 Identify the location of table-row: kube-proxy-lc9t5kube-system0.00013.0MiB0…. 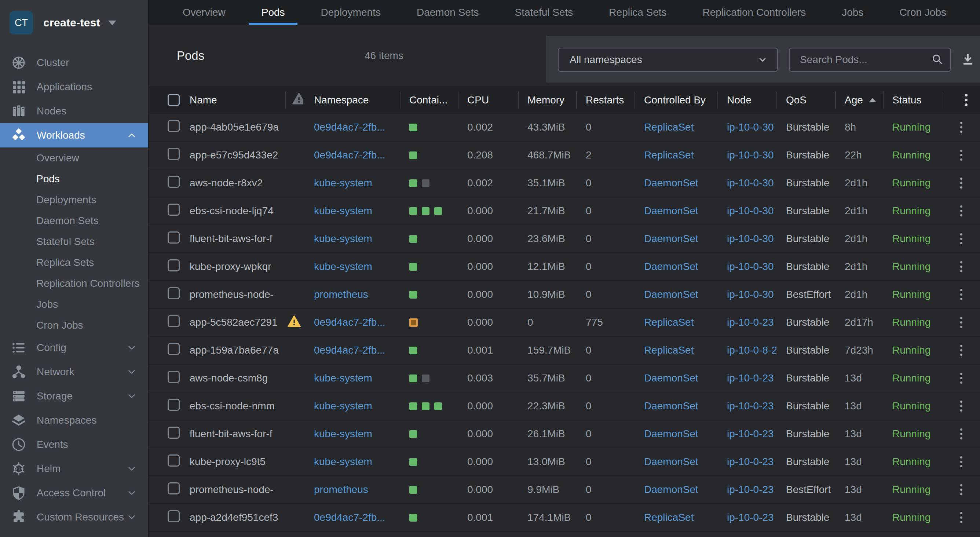
(565, 462).